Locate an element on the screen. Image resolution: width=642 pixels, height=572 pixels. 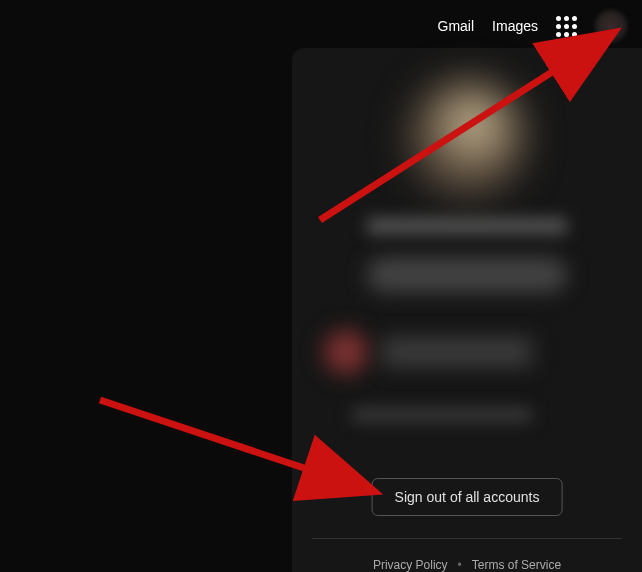
secondary-account-row is located at coordinates (427, 352).